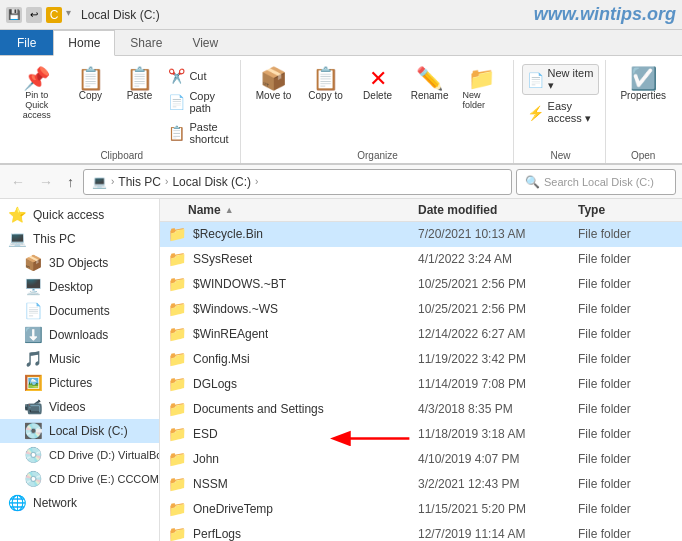 The height and width of the screenshot is (541, 682). I want to click on new-item-icon: 📄, so click(536, 80).